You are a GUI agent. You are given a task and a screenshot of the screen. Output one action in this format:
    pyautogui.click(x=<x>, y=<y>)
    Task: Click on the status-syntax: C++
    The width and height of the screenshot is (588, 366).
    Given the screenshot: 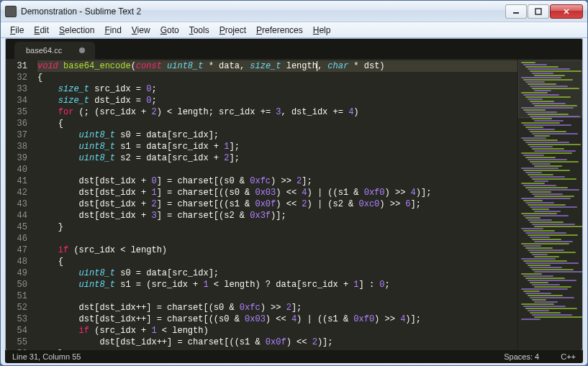 What is the action you would take?
    pyautogui.click(x=569, y=357)
    